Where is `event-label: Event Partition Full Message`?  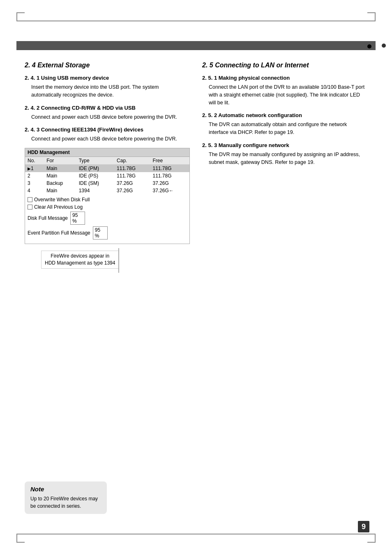
event-label: Event Partition Full Message is located at coordinates (59, 233).